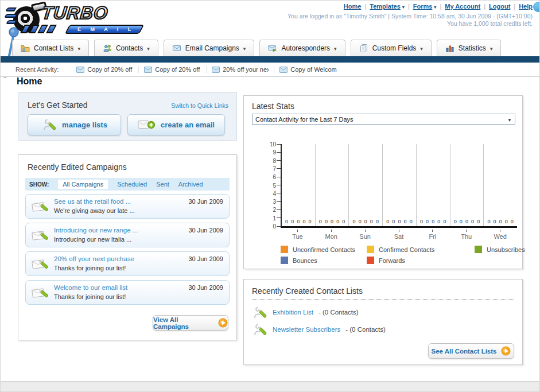  Describe the element at coordinates (132, 184) in the screenshot. I see `campaign-filter-scheduled: Scheduled` at that location.